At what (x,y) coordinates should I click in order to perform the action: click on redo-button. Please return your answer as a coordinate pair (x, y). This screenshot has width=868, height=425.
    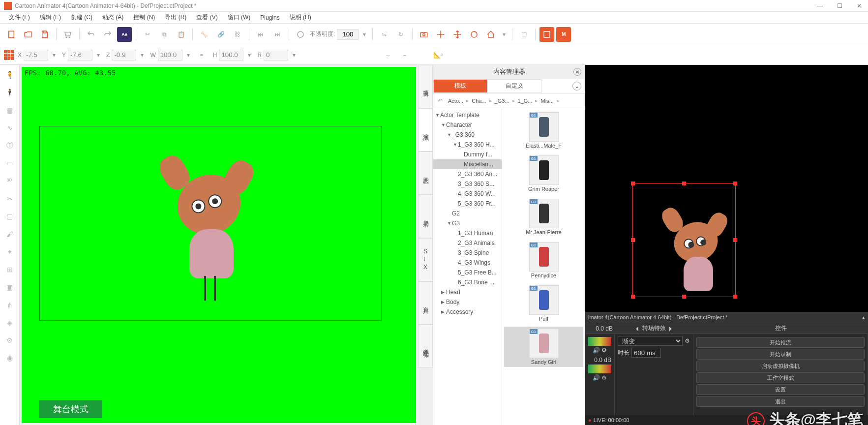
    Looking at the image, I should click on (108, 34).